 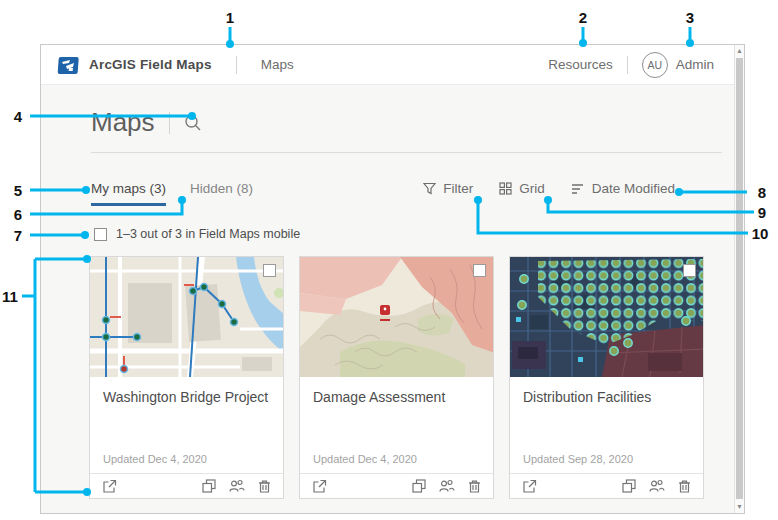 What do you see at coordinates (172, 194) in the screenshot?
I see `tab-bar: My maps (3) Hidden (8)` at bounding box center [172, 194].